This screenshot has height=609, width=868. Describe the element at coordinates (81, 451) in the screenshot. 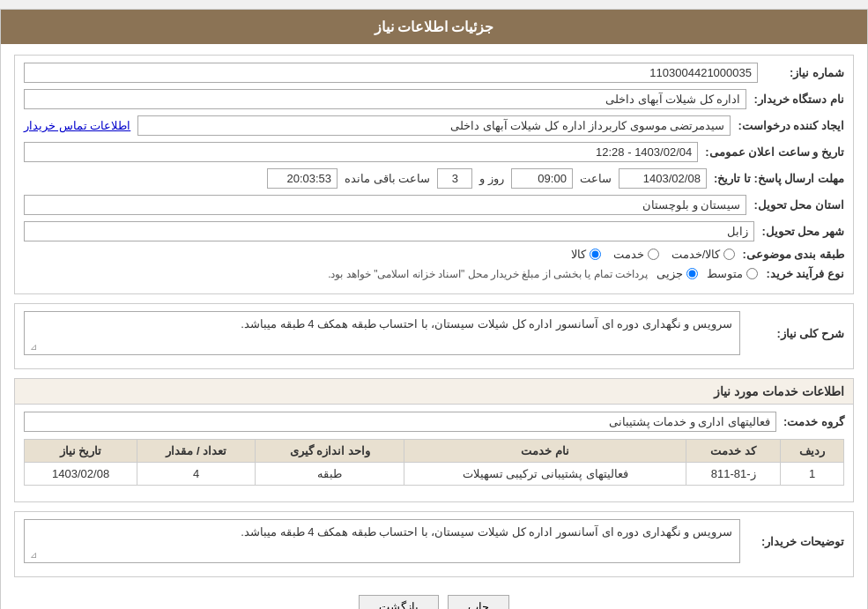

I see `col-date: تاریخ نیاز` at that location.